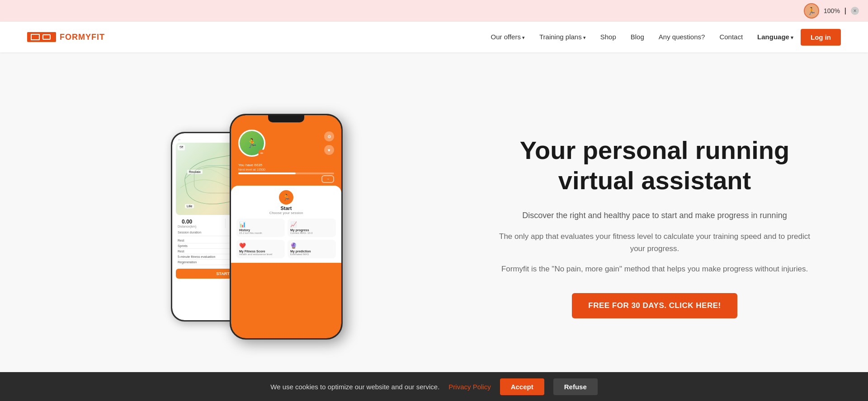 This screenshot has width=868, height=401. I want to click on map-city3: Lille, so click(189, 206).